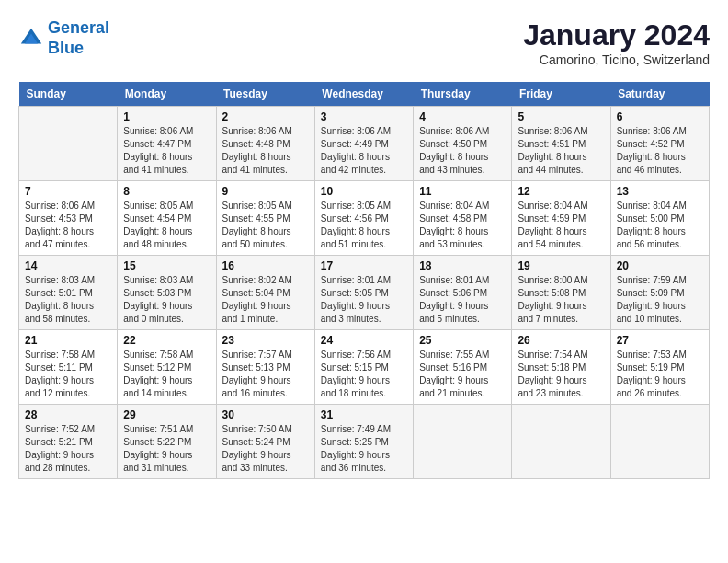  Describe the element at coordinates (561, 144) in the screenshot. I see `day-cell: 5Sunrise: 8:06 AMSunset: 4:51 PMDaylight…` at that location.